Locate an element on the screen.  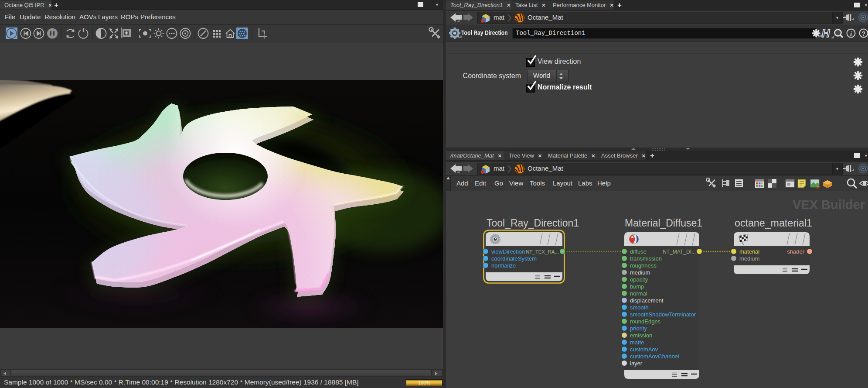
svg-text: material is located at coordinates (749, 251).